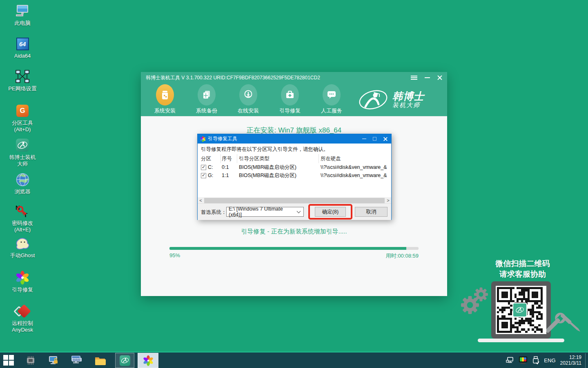 The image size is (588, 368). What do you see at coordinates (294, 200) in the screenshot?
I see `scrollbar-thumb` at bounding box center [294, 200].